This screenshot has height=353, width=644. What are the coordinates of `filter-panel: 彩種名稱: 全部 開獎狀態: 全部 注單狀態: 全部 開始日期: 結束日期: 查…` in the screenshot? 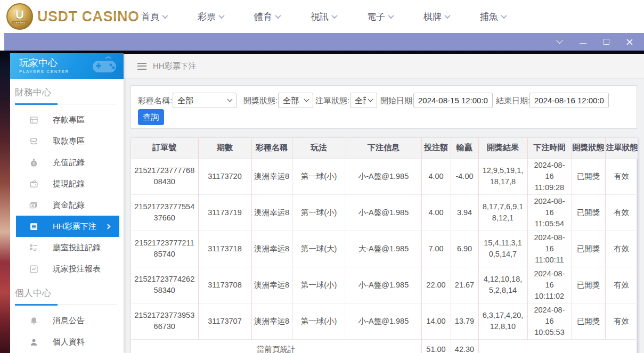 It's located at (384, 107).